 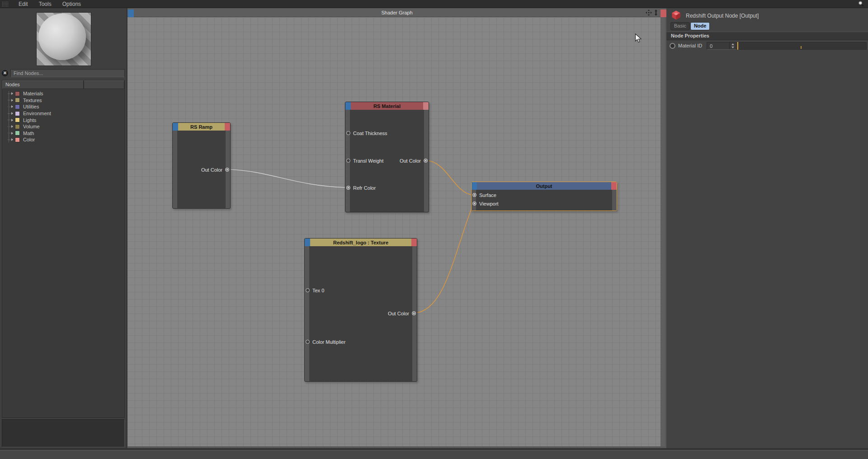 I want to click on tree-item-color: Color, so click(x=63, y=140).